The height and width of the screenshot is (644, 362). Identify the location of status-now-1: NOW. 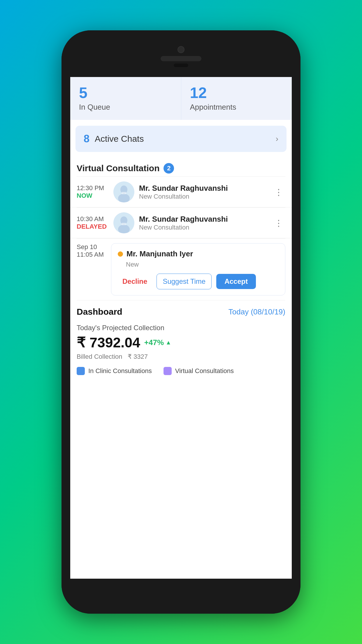
(93, 196).